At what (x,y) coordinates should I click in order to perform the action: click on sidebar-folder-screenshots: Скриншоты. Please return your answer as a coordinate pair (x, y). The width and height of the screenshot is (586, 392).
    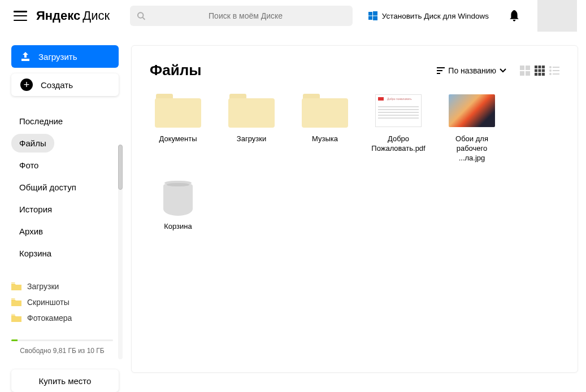
    Looking at the image, I should click on (62, 302).